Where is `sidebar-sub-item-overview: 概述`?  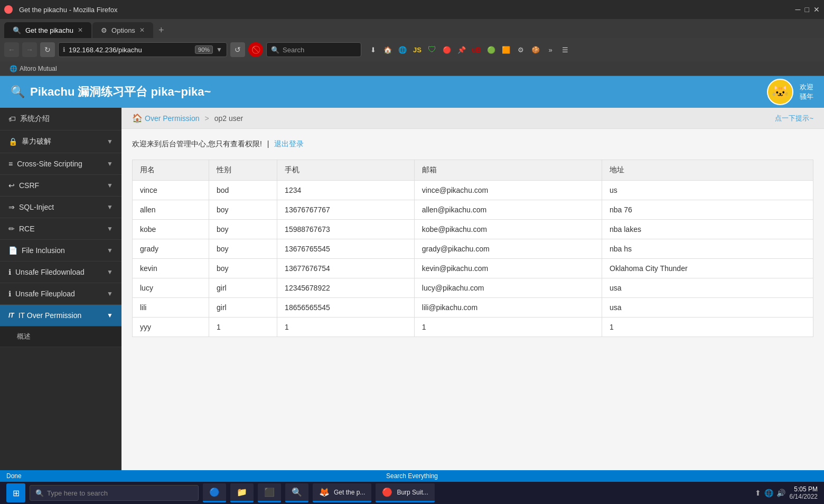
sidebar-sub-item-overview: 概述 is located at coordinates (61, 337).